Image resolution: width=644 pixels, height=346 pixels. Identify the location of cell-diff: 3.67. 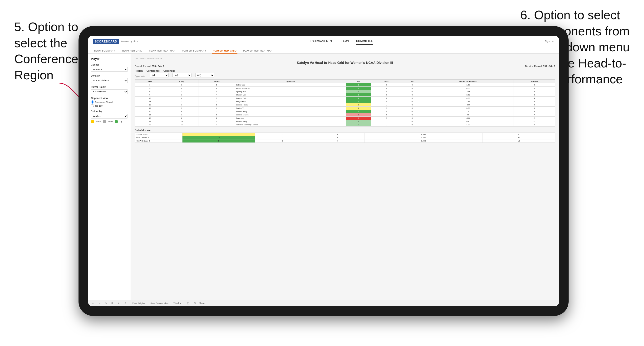
(468, 95).